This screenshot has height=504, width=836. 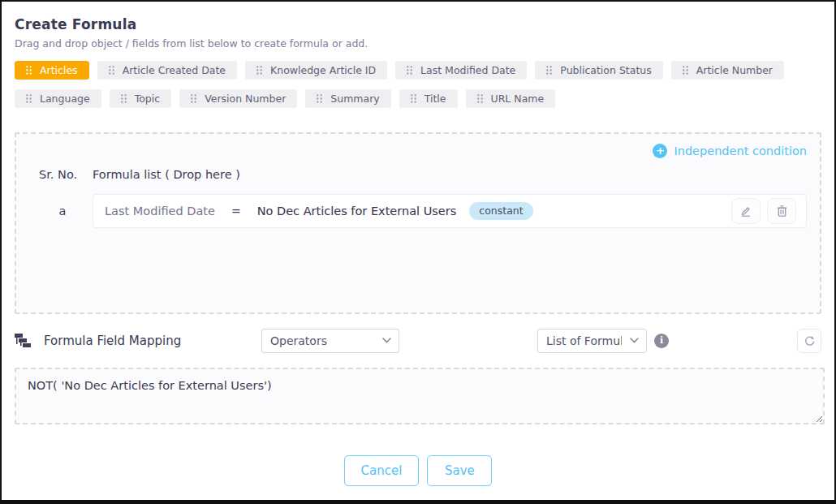 I want to click on chip-label: Articles, so click(x=58, y=70).